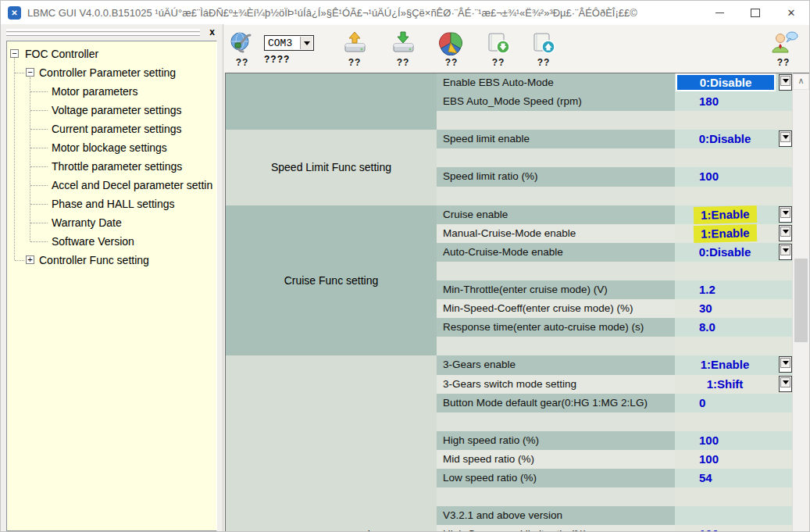  What do you see at coordinates (112, 73) in the screenshot?
I see `tree-item: −Controller Parameter setting` at bounding box center [112, 73].